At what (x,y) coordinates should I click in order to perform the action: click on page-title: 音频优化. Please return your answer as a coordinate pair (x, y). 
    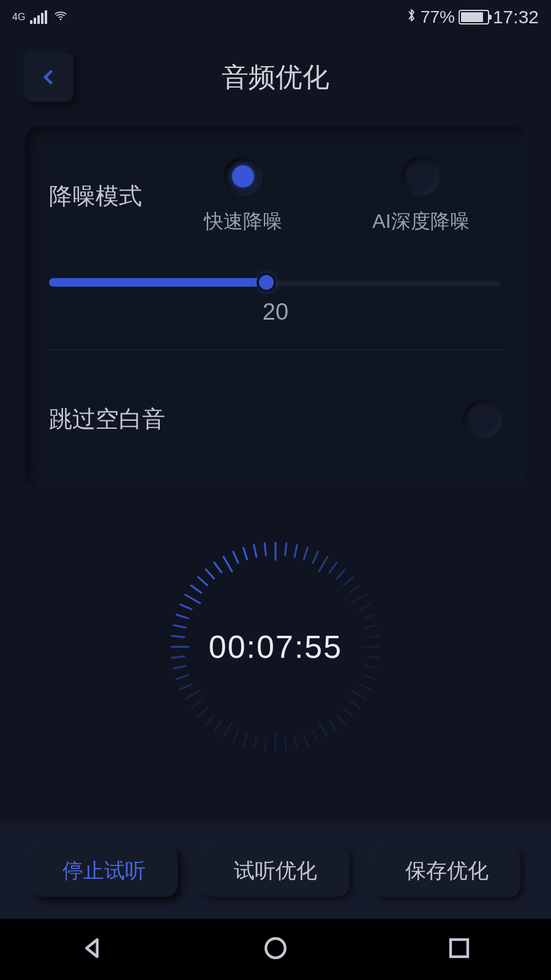
    Looking at the image, I should click on (276, 77).